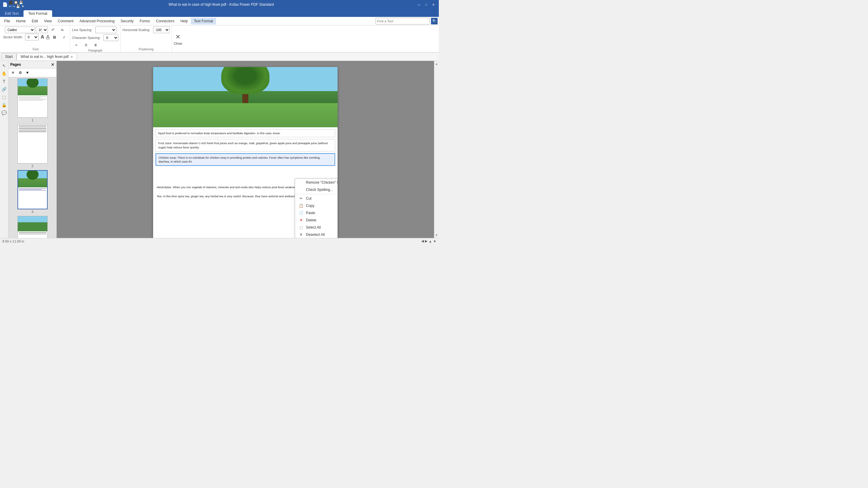  Describe the element at coordinates (145, 21) in the screenshot. I see `menu-forms: Forms` at that location.